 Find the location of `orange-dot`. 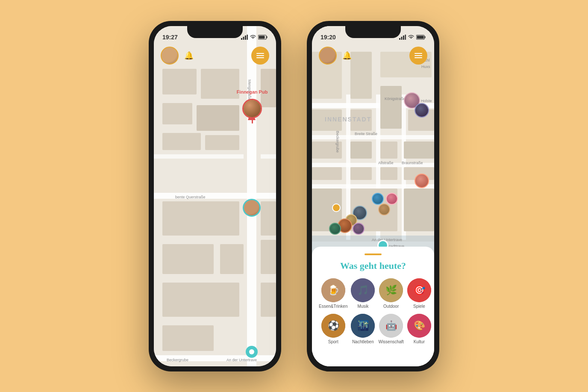

orange-dot is located at coordinates (336, 208).